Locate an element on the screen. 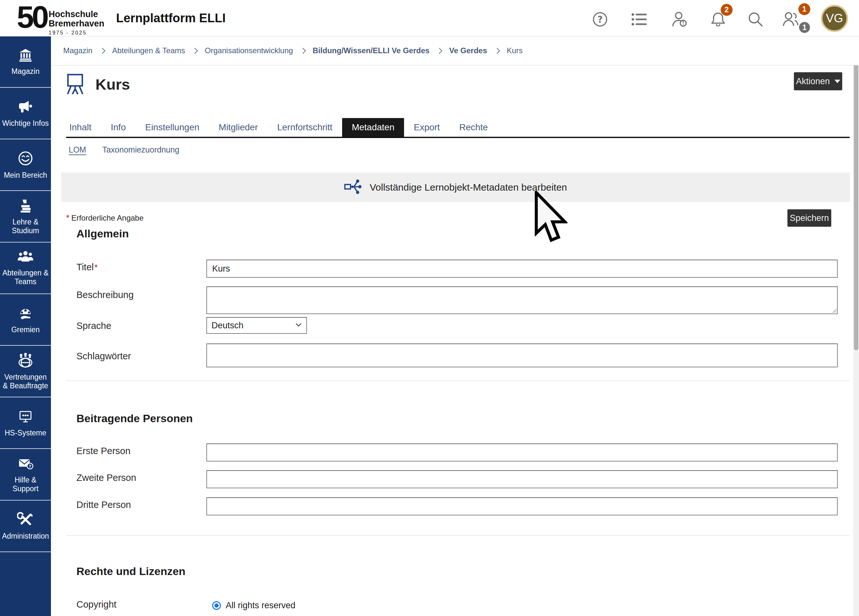 The width and height of the screenshot is (859, 616). avatar: VG is located at coordinates (835, 18).